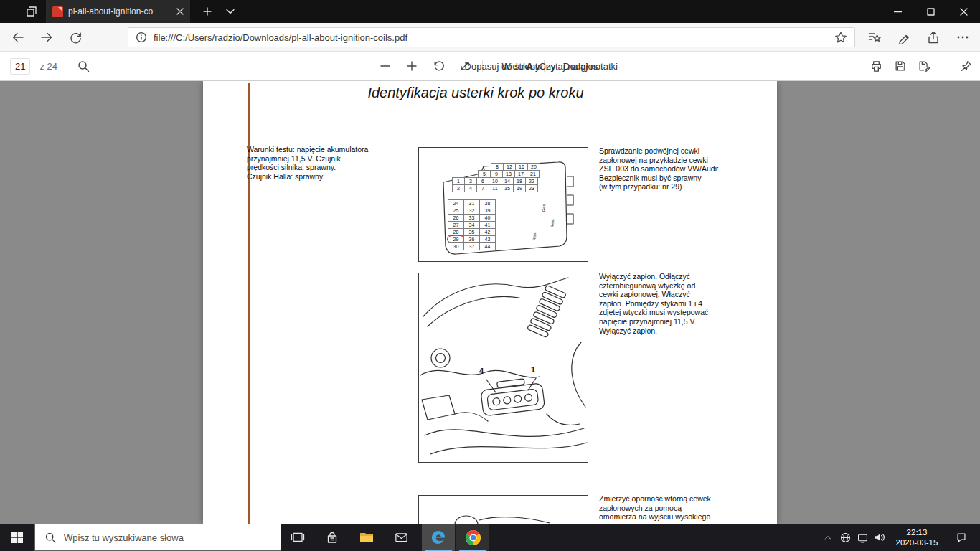 This screenshot has height=551, width=980. I want to click on tab-preview-toggle, so click(230, 11).